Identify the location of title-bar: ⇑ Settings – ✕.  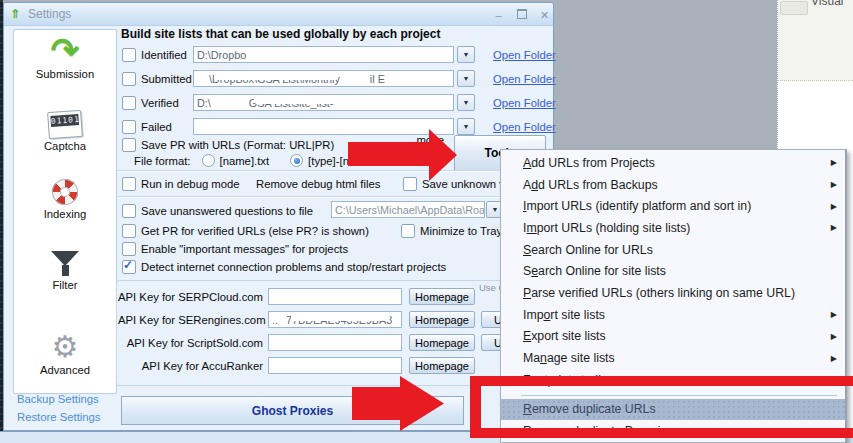
(278, 14).